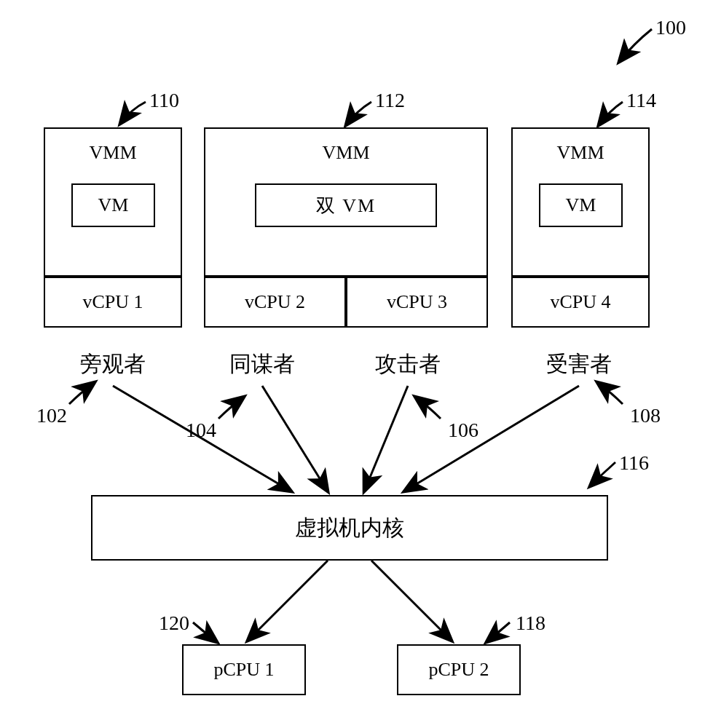 This screenshot has height=728, width=713. What do you see at coordinates (201, 430) in the screenshot?
I see `ref-104: 104` at bounding box center [201, 430].